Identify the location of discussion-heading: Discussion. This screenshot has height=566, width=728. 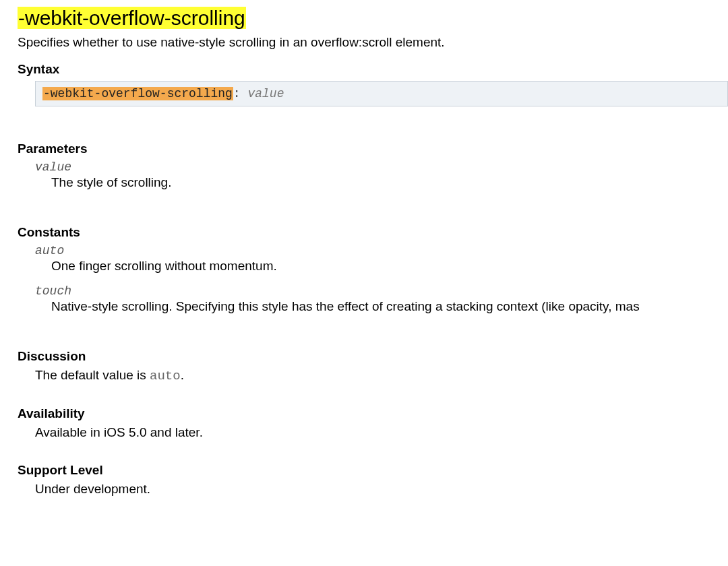
(373, 356).